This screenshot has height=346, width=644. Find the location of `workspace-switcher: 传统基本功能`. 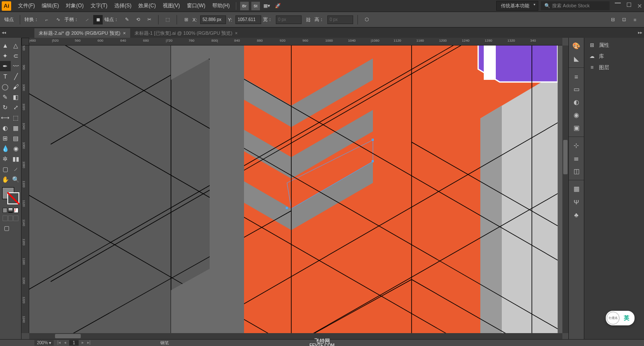

workspace-switcher: 传统基本功能 is located at coordinates (517, 6).